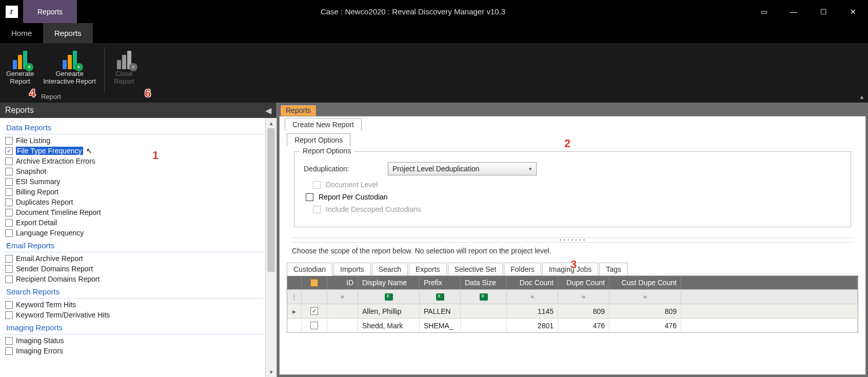 This screenshot has width=868, height=377. Describe the element at coordinates (573, 311) in the screenshot. I see `table-row: ▸✓Allen, PhillipPALLEN1145809809` at that location.